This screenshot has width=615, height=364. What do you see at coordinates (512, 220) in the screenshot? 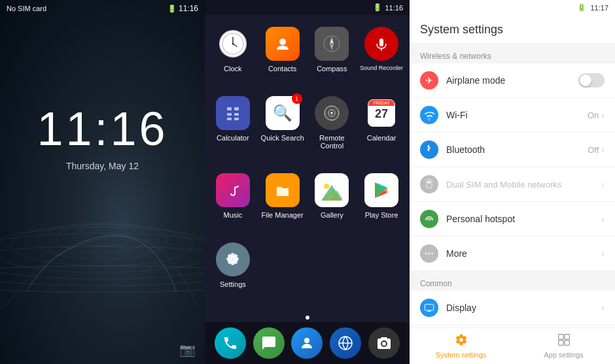
I see `settings-hotspot: Personal hotspot ›` at bounding box center [512, 220].